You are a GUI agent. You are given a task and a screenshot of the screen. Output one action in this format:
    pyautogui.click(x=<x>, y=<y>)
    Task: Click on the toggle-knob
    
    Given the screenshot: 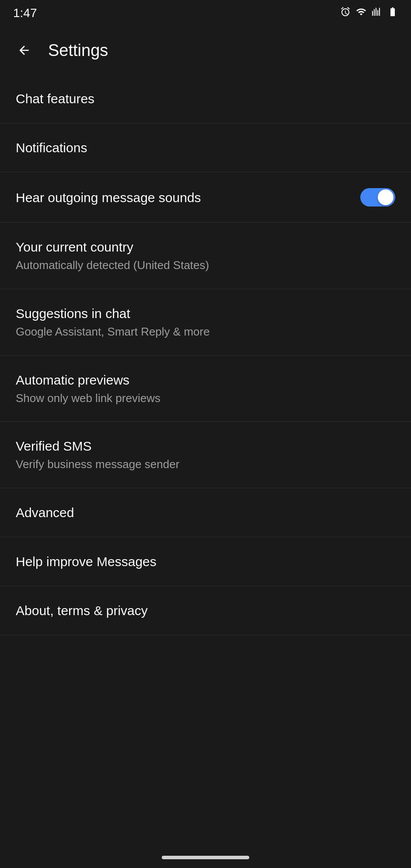 What is the action you would take?
    pyautogui.click(x=386, y=197)
    